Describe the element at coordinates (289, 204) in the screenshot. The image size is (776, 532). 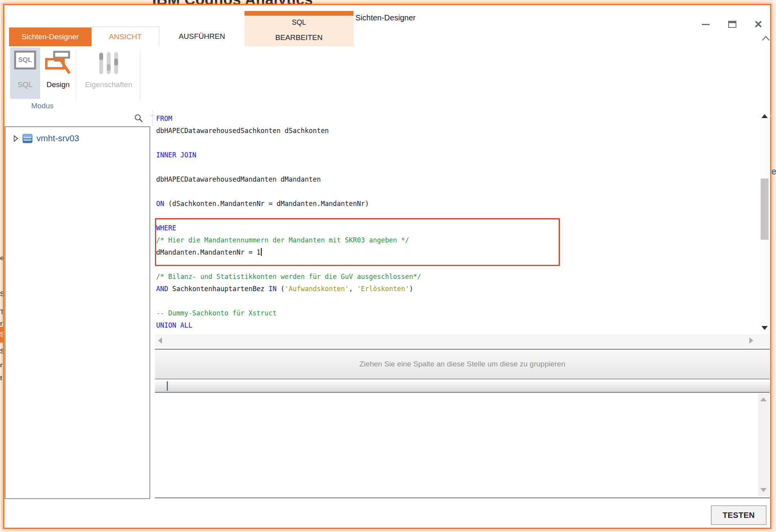
I see `code-line: ON (dSachkonten.MandantenNr = dMandanten…` at that location.